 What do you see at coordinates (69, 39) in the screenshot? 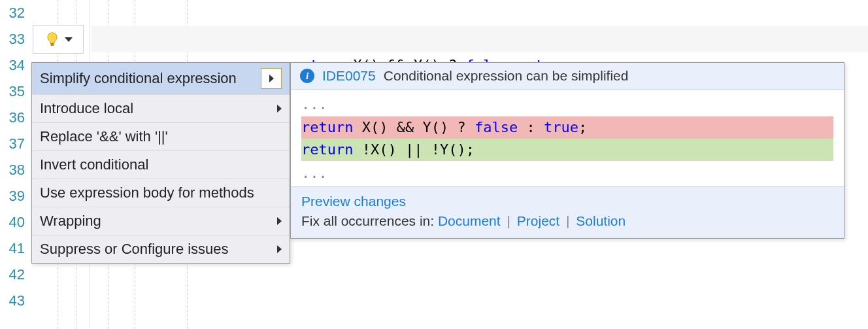
I see `chevron-down-icon` at bounding box center [69, 39].